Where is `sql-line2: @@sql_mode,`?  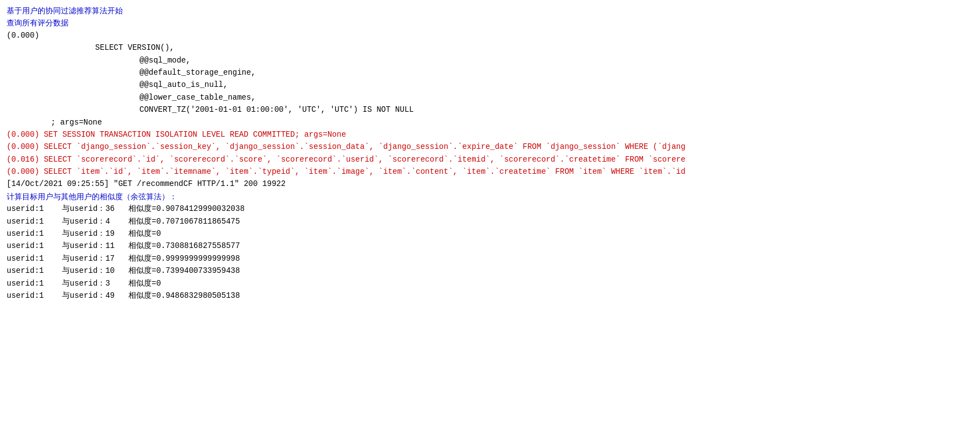 sql-line2: @@sql_mode, is located at coordinates (490, 60).